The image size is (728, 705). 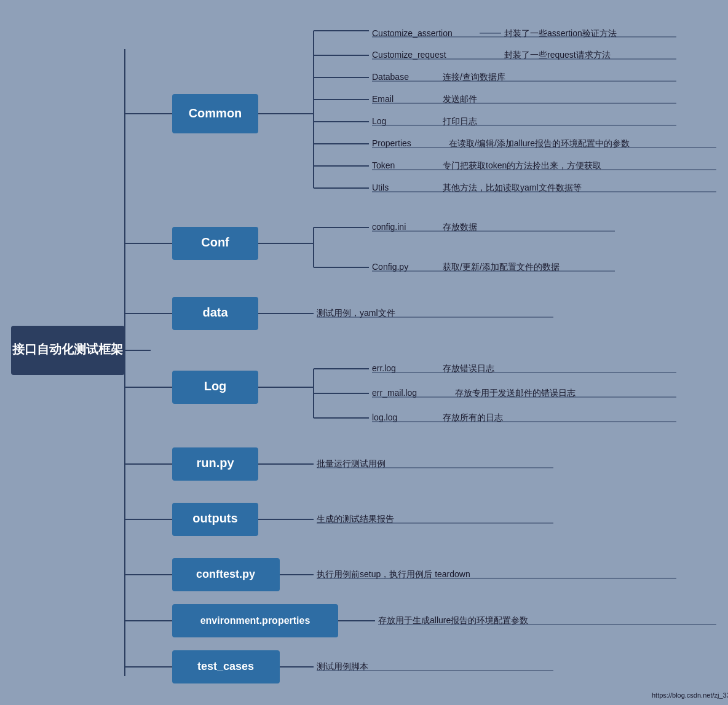 I want to click on svg-text: 发送邮件, so click(x=460, y=99).